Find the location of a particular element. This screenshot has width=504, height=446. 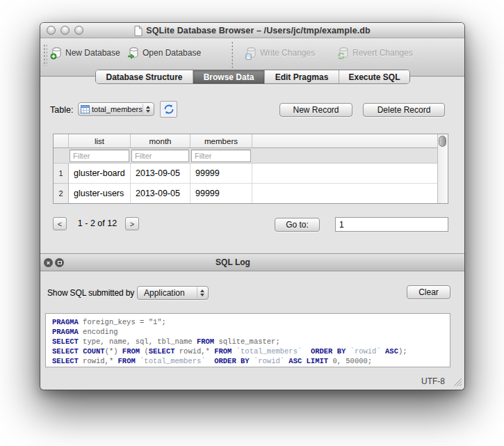

goto-record-input is located at coordinates (392, 224).